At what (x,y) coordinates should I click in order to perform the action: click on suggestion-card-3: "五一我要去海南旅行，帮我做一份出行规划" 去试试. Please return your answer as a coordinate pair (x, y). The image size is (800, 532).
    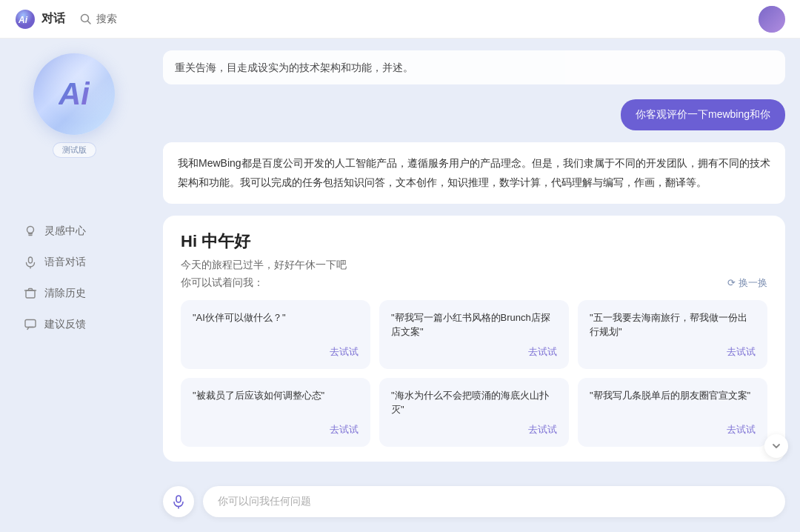
    Looking at the image, I should click on (673, 335).